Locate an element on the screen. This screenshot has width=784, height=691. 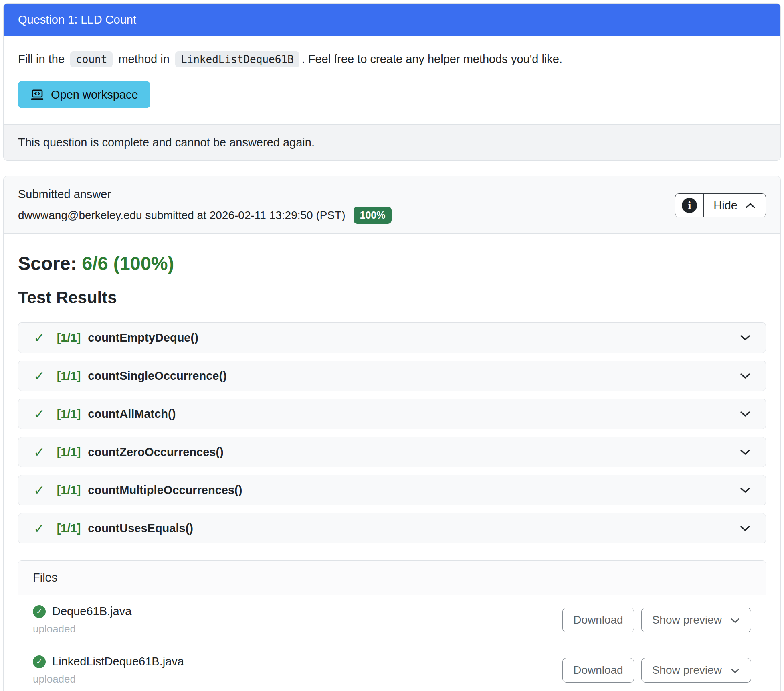
test-row-countUsesEquals: ✓ [1/1] countUsesEquals() is located at coordinates (392, 528).